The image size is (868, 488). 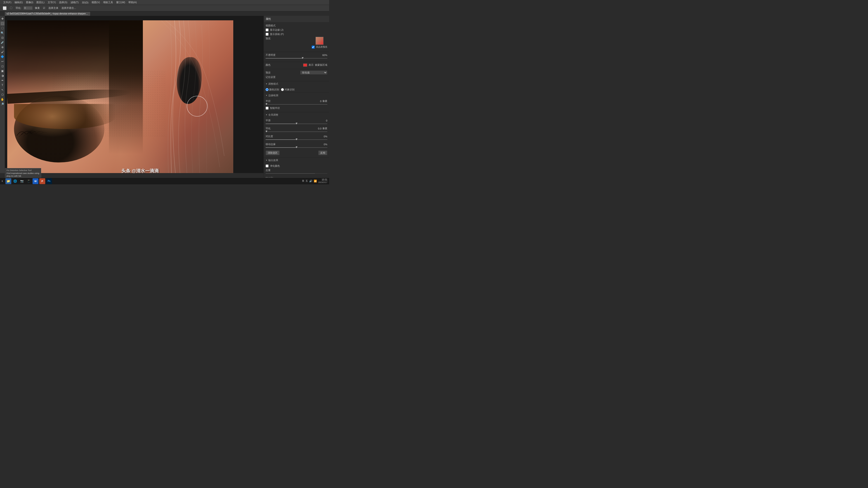 What do you see at coordinates (49, 181) in the screenshot?
I see `taskbar-ps-icon: Ps` at bounding box center [49, 181].